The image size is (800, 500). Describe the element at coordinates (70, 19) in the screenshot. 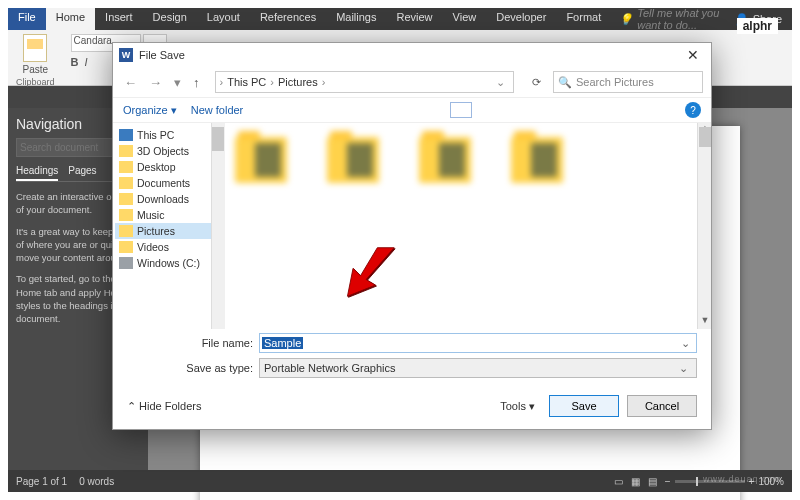

I see `tab-home: Home` at that location.